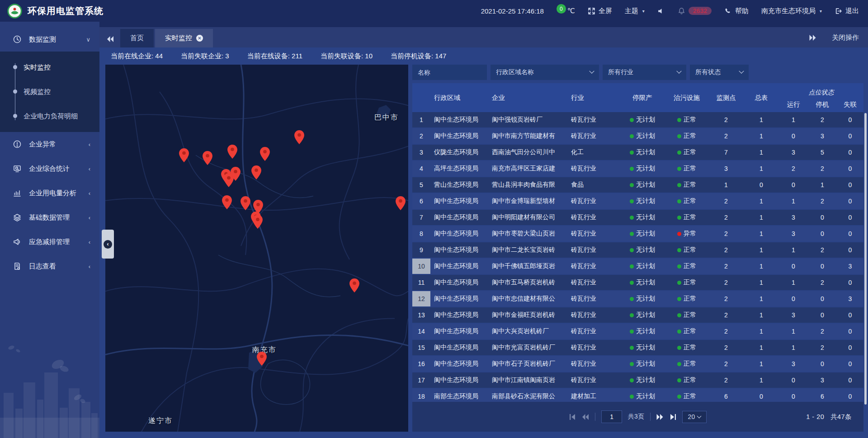 Image resolution: width=868 pixels, height=438 pixels. Describe the element at coordinates (50, 92) in the screenshot. I see `sidebar-item-2: 视频监控` at that location.